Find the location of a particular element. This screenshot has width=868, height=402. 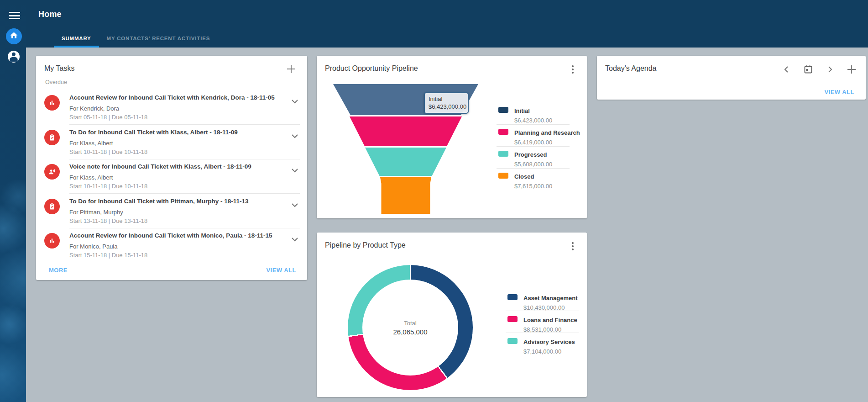

person-icon is located at coordinates (14, 57).